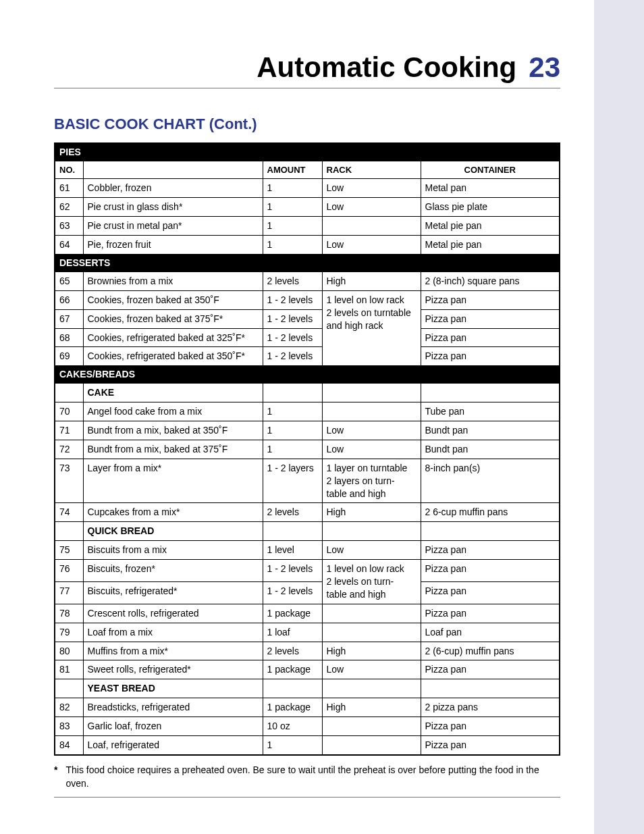  What do you see at coordinates (371, 170) in the screenshot?
I see `col-rack: RACK` at bounding box center [371, 170].